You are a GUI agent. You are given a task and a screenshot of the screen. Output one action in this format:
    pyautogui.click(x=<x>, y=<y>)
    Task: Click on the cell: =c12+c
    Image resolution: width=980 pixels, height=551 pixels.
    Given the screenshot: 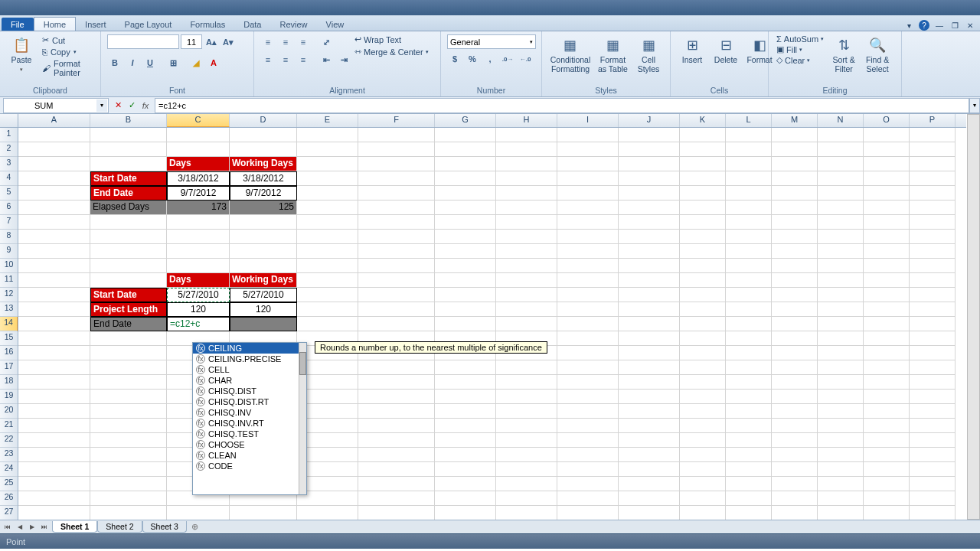 What is the action you would take?
    pyautogui.click(x=198, y=324)
    